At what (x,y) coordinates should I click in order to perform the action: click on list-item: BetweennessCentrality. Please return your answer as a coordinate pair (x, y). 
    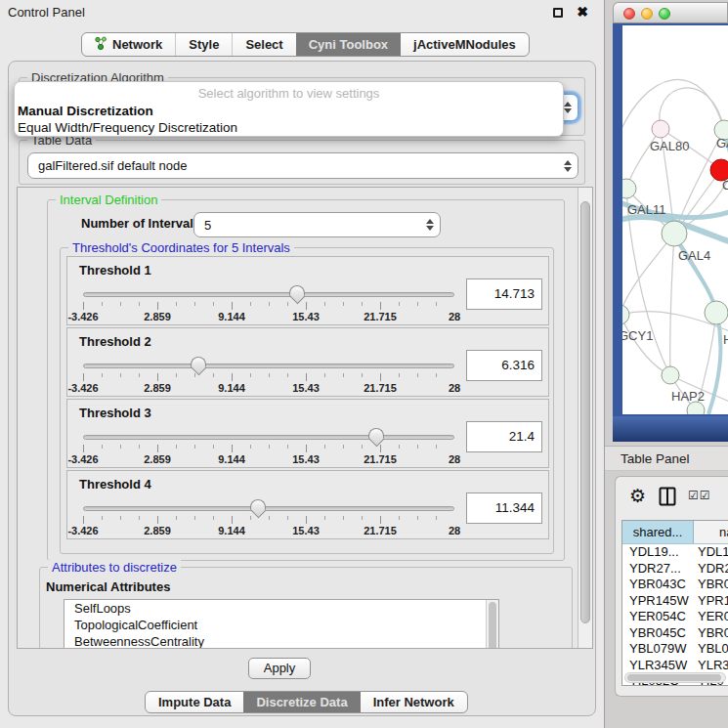
    Looking at the image, I should click on (281, 641).